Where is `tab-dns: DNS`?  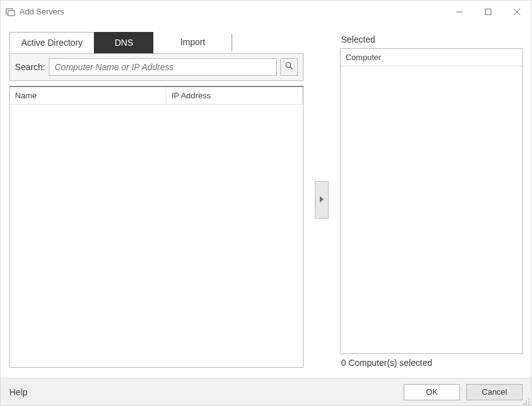
tab-dns: DNS is located at coordinates (124, 43).